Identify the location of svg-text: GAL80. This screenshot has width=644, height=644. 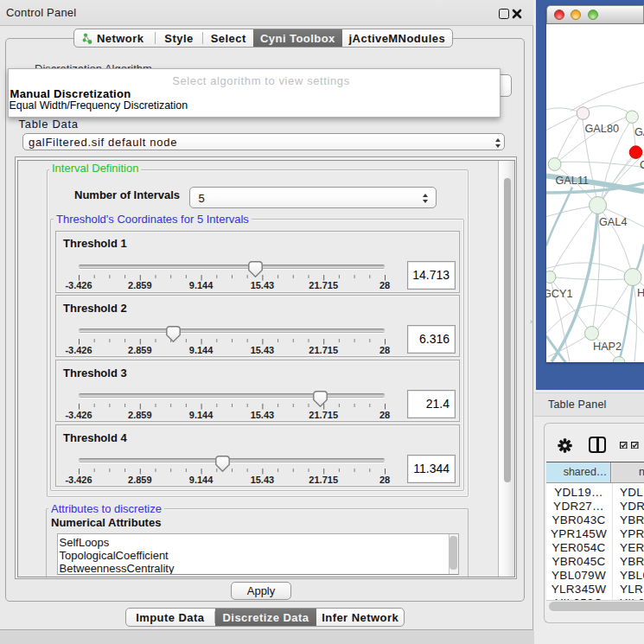
(603, 128).